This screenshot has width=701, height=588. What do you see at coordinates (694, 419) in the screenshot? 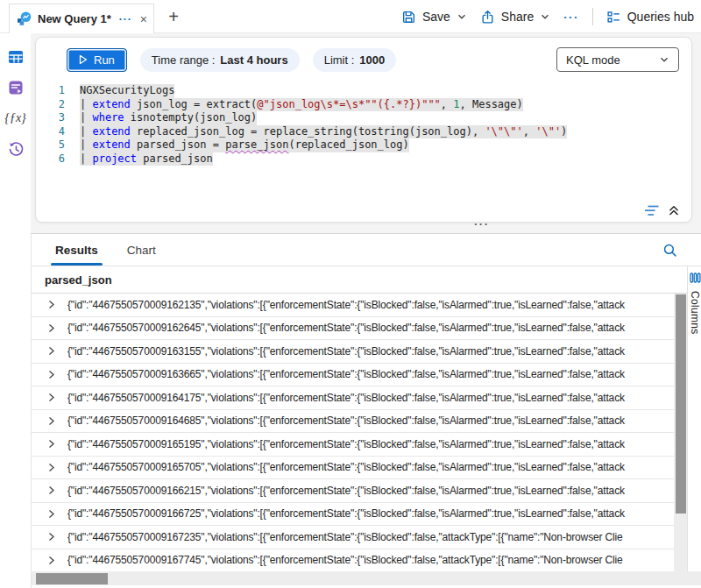
I see `columns-side-panel-toggle: Columns` at bounding box center [694, 419].